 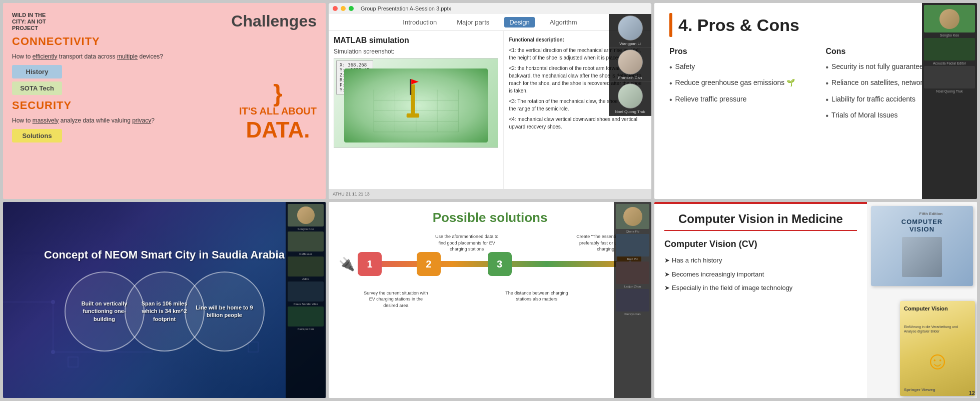 I want to click on book1-title-line1: COMPUTER, so click(x=922, y=222).